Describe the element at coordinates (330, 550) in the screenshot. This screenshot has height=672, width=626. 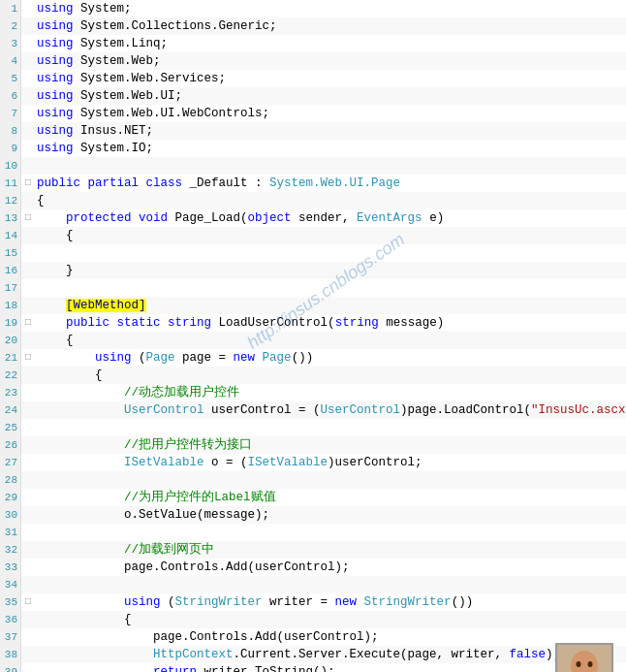
I see `code-text: //加载到网页中` at that location.